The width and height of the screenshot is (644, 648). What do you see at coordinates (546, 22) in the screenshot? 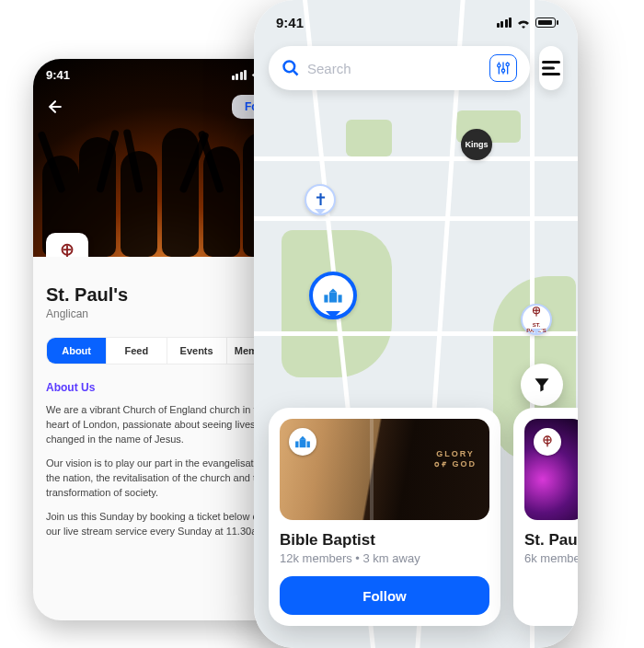
I see `battery-icon` at bounding box center [546, 22].